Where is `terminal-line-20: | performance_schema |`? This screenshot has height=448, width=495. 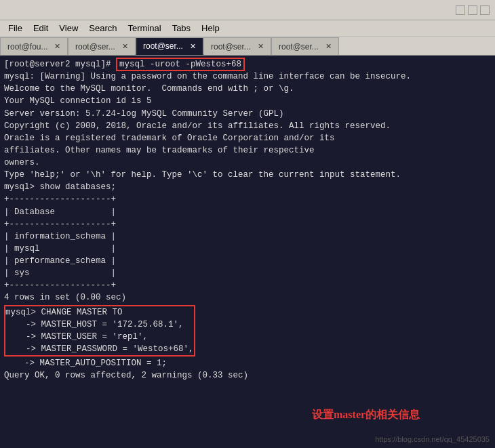
terminal-line-20: | performance_schema | is located at coordinates (248, 261).